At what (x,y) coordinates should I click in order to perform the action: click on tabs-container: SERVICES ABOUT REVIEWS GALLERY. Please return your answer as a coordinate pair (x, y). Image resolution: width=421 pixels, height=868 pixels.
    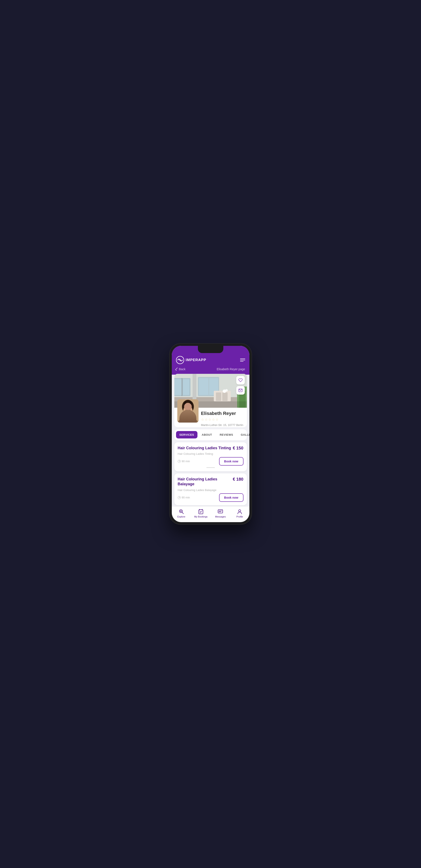
    Looking at the image, I should click on (210, 435).